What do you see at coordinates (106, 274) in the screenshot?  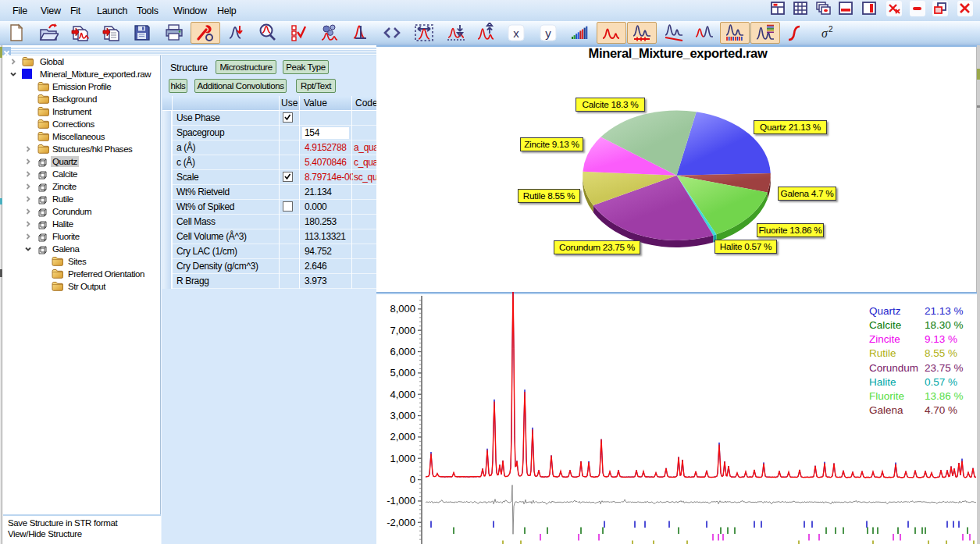 I see `tree-Preferred Orientation: Preferred Orientation` at bounding box center [106, 274].